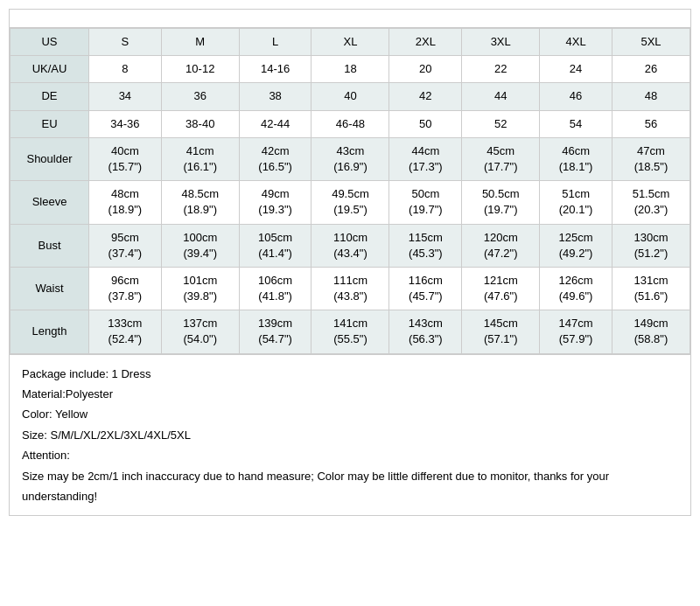 The image size is (700, 606). Describe the element at coordinates (576, 203) in the screenshot. I see `cell-sleeve-6: 51cm(20.1")` at that location.